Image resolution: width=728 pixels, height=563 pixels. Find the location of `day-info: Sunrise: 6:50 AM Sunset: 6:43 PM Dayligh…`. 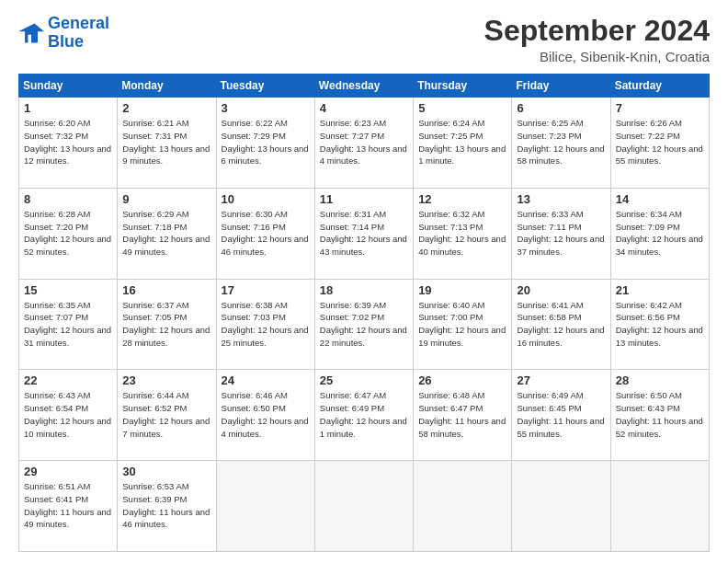

day-info: Sunrise: 6:50 AM Sunset: 6:43 PM Dayligh… is located at coordinates (660, 414).